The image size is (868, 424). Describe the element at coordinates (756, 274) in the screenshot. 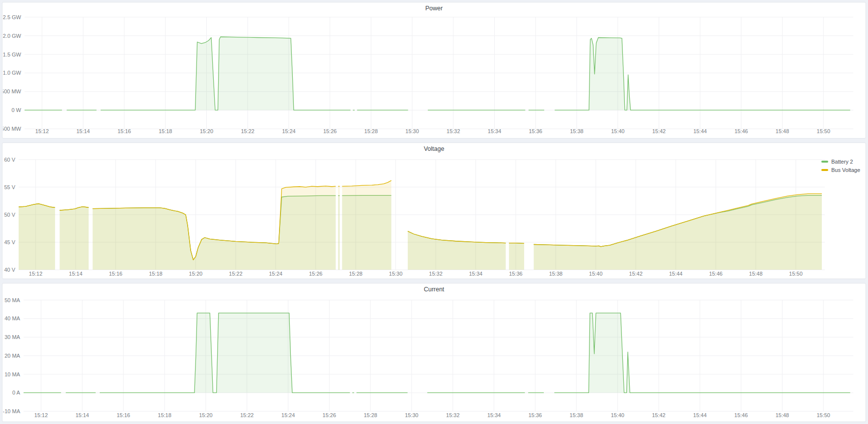

I see `voltage-x-tick: 15:48` at that location.